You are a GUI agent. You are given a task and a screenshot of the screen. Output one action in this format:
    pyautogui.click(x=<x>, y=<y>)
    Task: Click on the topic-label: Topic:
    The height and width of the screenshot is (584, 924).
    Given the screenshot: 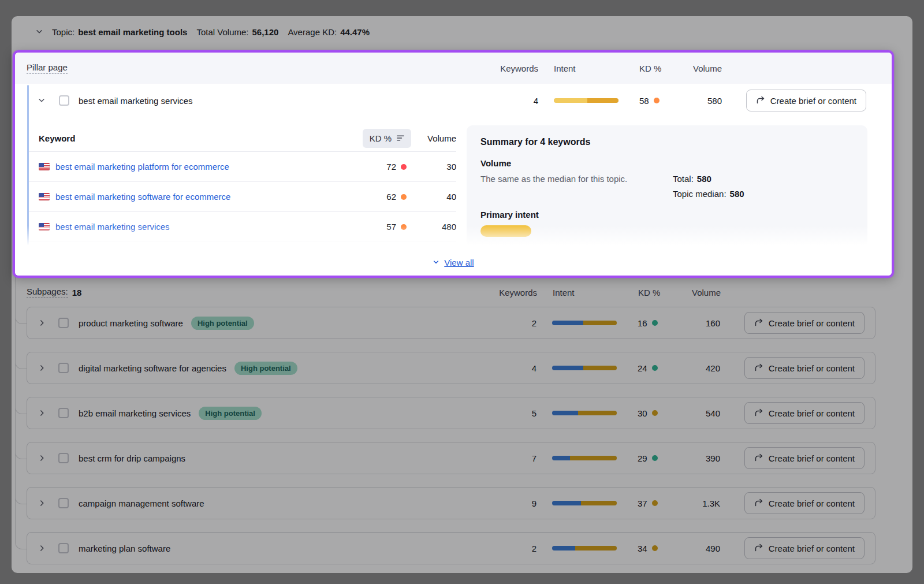 What is the action you would take?
    pyautogui.click(x=64, y=32)
    